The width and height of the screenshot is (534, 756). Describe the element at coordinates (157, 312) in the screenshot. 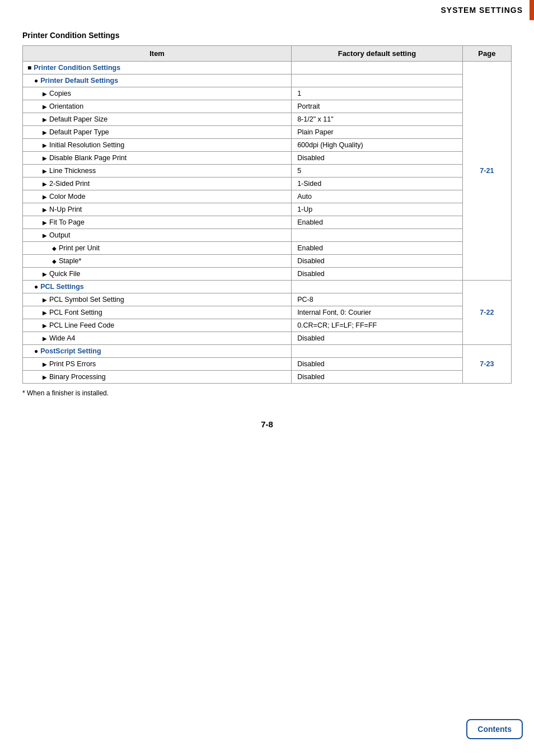

I see `row-item-19: ▶PCL Font Setting` at that location.